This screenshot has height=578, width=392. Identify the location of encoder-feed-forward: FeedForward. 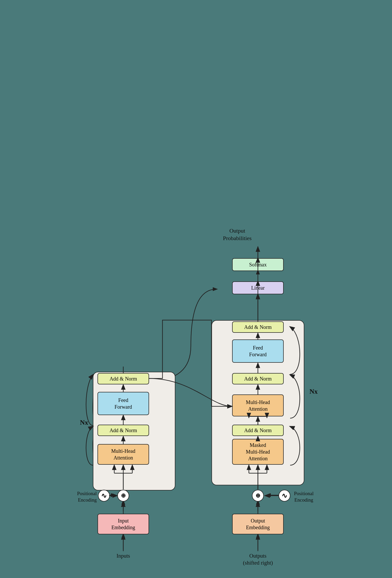
(123, 403).